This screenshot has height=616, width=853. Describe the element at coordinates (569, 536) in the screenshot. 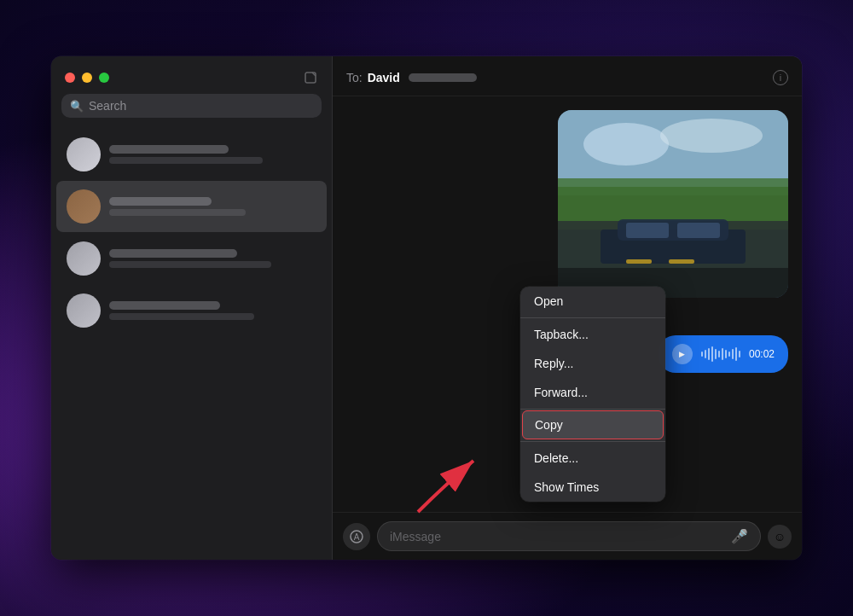

I see `message-input: iMessage 🎤` at that location.